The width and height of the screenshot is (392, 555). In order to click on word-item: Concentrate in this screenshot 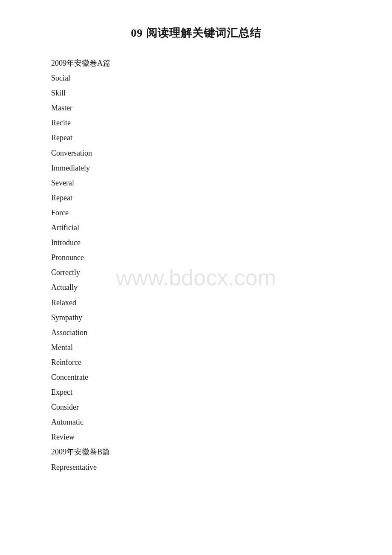, I will do `click(196, 378)`.